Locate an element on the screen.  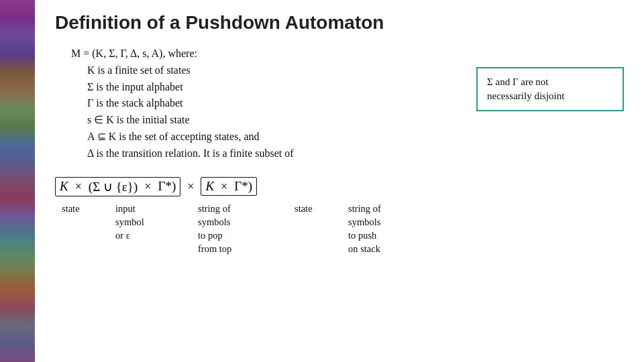
label-input-sub1: symbol is located at coordinates (130, 222).